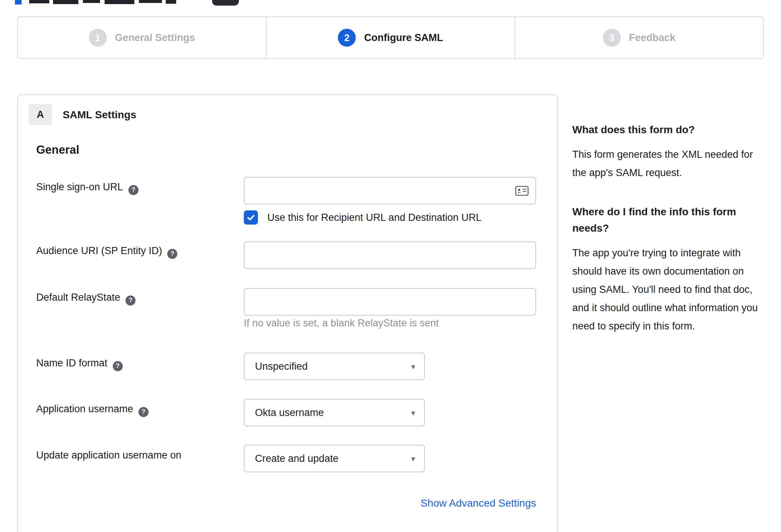  What do you see at coordinates (390, 503) in the screenshot?
I see `advanced-settings-row: Show Advanced Settings` at bounding box center [390, 503].